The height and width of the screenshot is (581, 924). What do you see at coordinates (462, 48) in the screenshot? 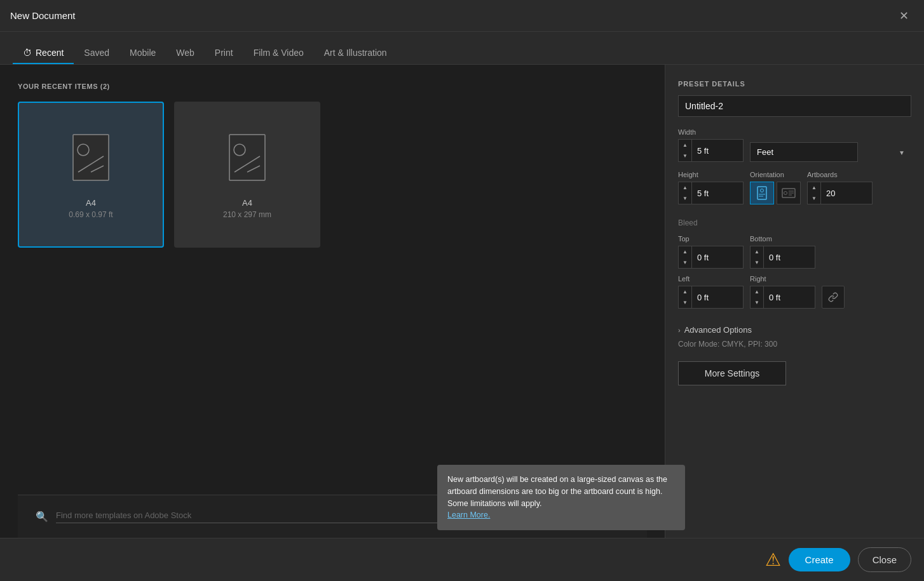
I see `tabs-bar: ⏱ Recent Saved Mobile Web Print Film & V…` at bounding box center [462, 48].